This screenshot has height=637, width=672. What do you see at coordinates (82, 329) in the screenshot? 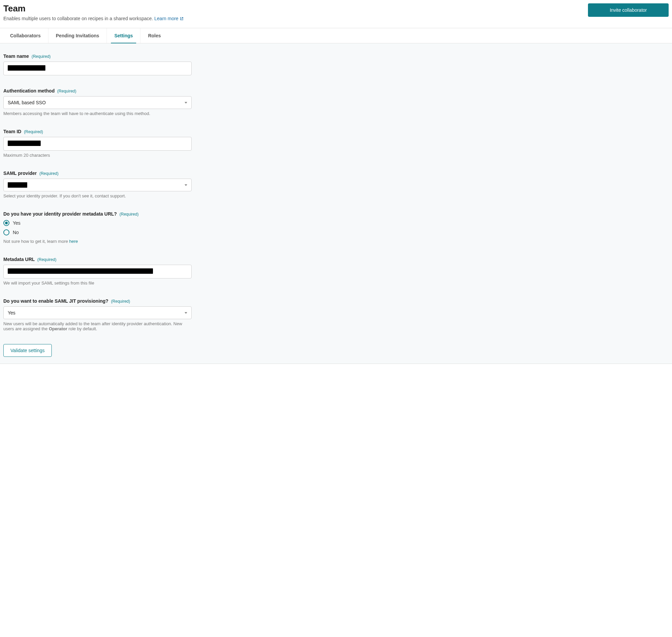
I see `jit-help-suffix: role by default.` at bounding box center [82, 329].